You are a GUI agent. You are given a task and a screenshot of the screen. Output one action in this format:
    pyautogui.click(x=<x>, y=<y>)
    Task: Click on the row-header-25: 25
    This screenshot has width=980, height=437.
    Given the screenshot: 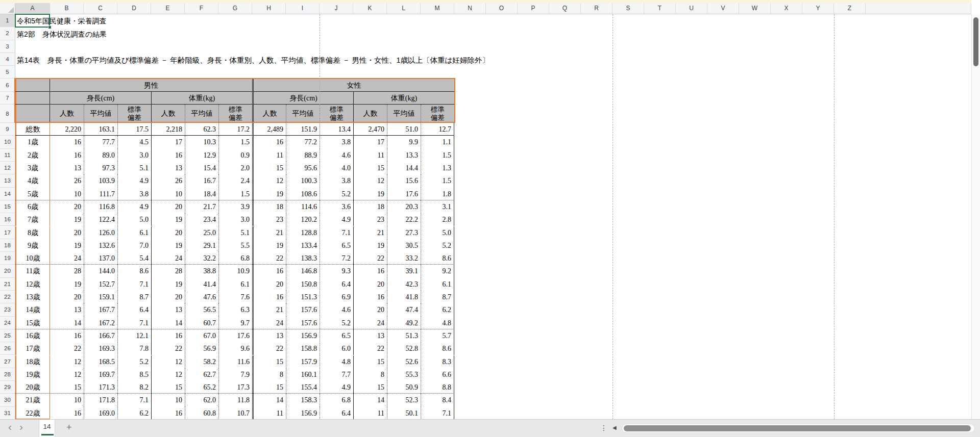 What is the action you would take?
    pyautogui.click(x=8, y=336)
    